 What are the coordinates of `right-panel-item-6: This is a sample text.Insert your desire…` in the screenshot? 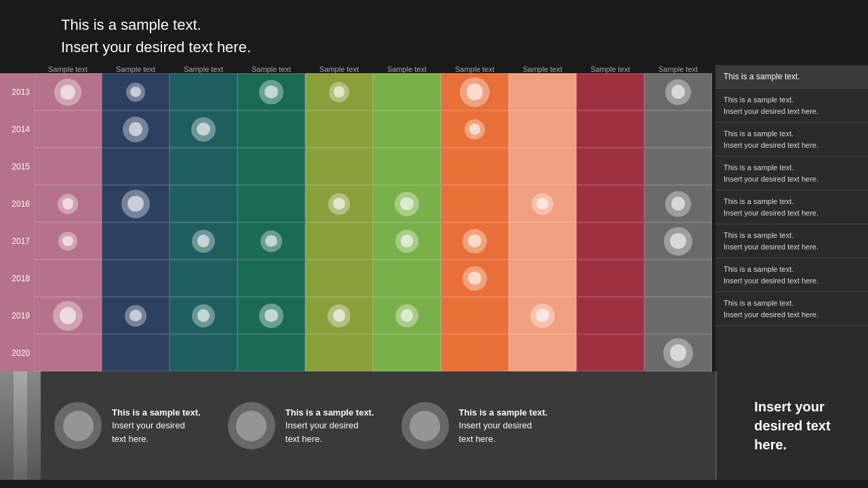 It's located at (792, 309).